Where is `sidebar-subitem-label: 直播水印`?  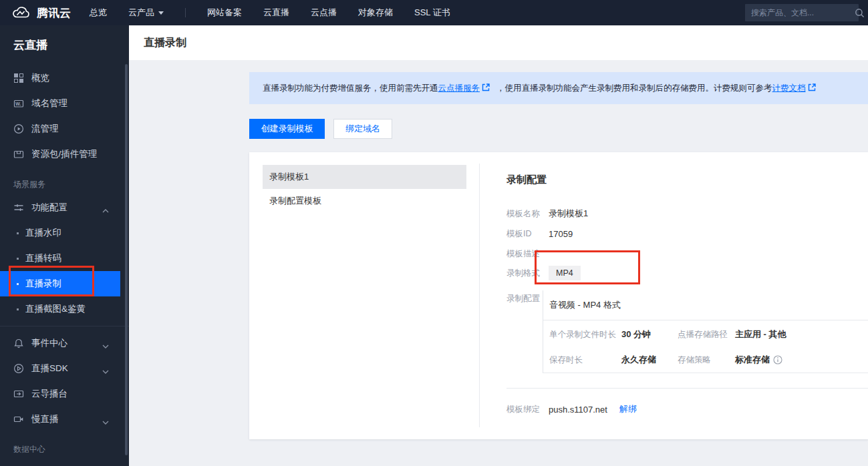
sidebar-subitem-label: 直播水印 is located at coordinates (43, 233).